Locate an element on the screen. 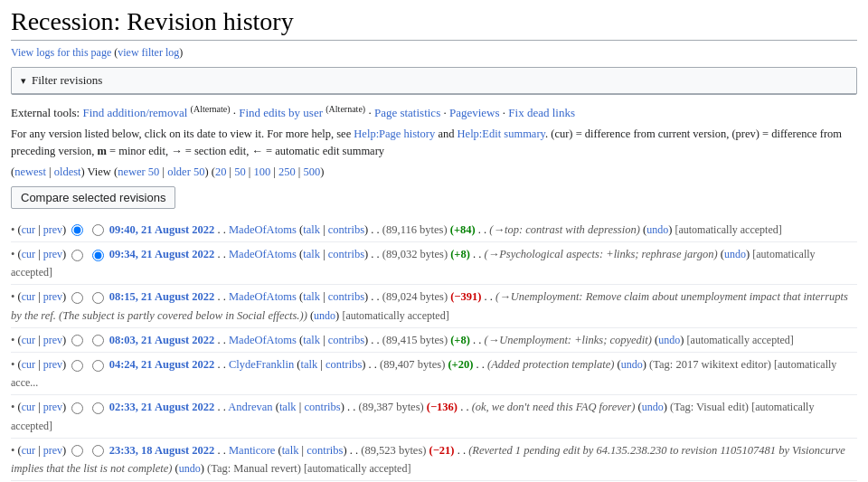 The image size is (868, 482). talk-link-3: talk is located at coordinates (311, 340).